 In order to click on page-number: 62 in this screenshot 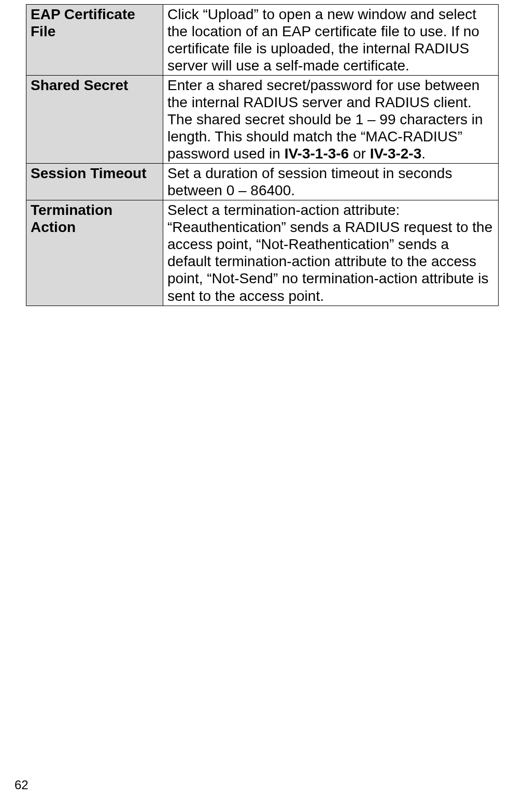, I will do `click(22, 785)`.